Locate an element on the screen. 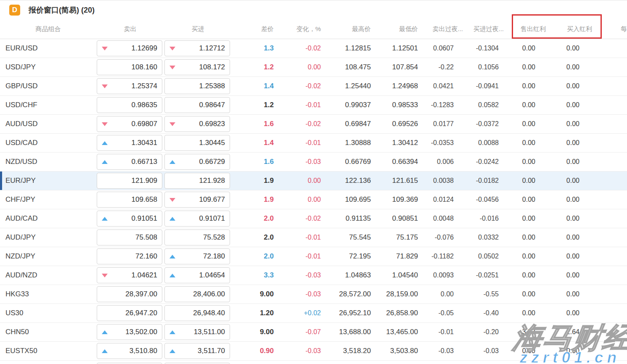 This screenshot has width=627, height=364. sell-price-box: 26,947.20 is located at coordinates (130, 313).